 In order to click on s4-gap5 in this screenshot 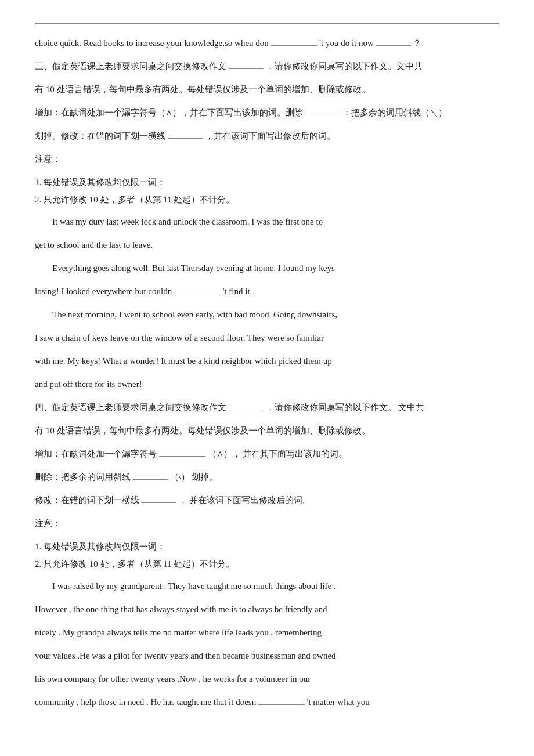, I will do `click(282, 704)`.